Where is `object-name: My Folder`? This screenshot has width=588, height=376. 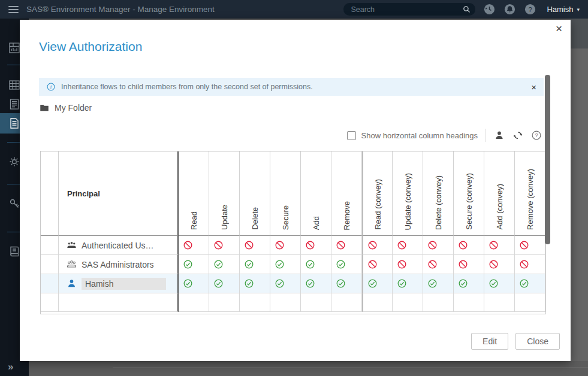 object-name: My Folder is located at coordinates (73, 108).